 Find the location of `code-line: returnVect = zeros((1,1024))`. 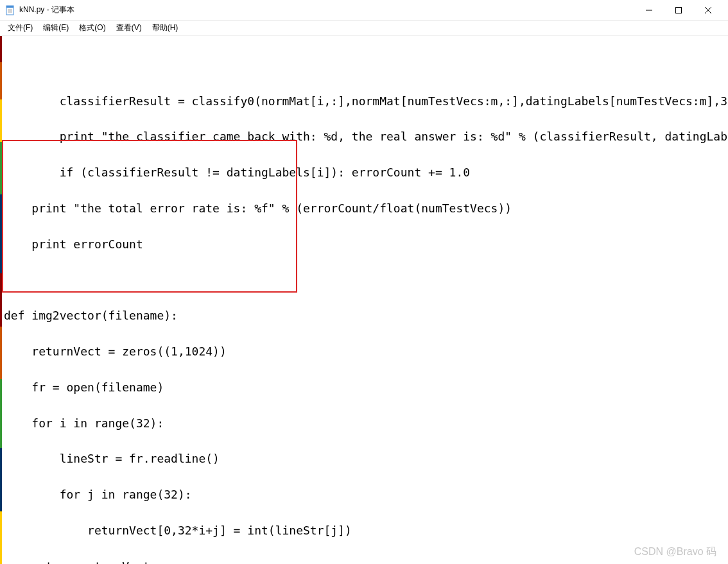

code-line: returnVect = zeros((1,1024)) is located at coordinates (364, 352).